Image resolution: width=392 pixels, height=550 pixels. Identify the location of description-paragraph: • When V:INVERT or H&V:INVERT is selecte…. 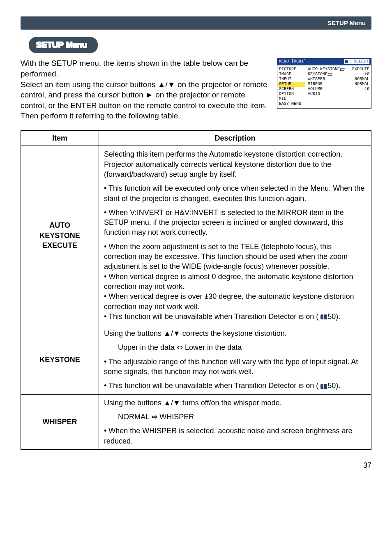
(235, 223).